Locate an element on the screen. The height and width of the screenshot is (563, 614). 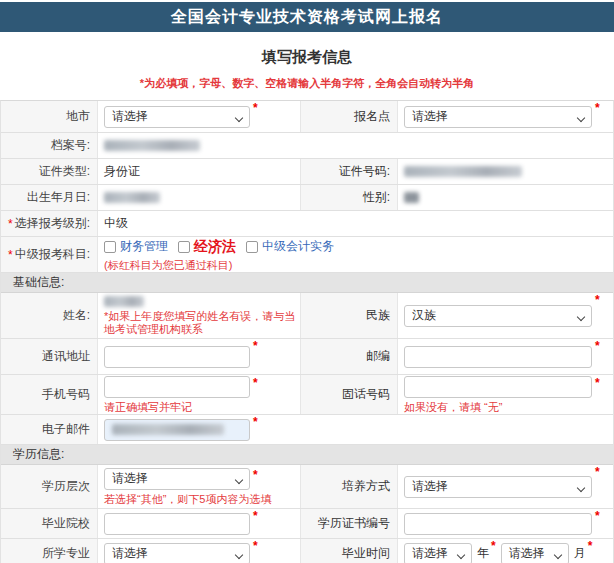
grad-month-select-value: 请选择 is located at coordinates (527, 554).